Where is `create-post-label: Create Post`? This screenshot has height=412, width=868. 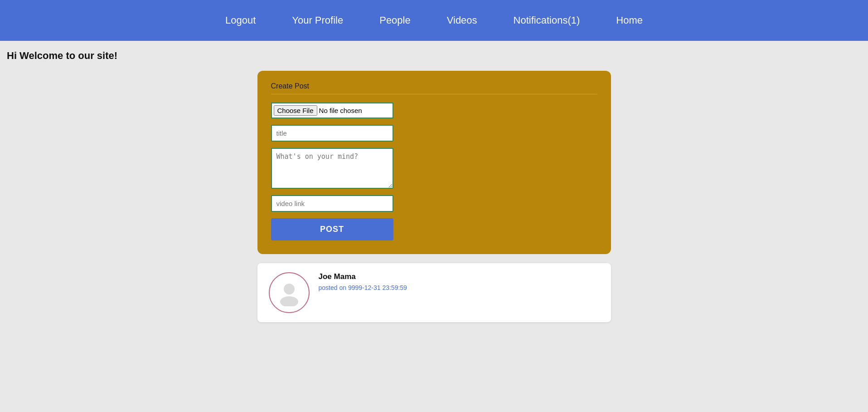
create-post-label: Create Post is located at coordinates (434, 86).